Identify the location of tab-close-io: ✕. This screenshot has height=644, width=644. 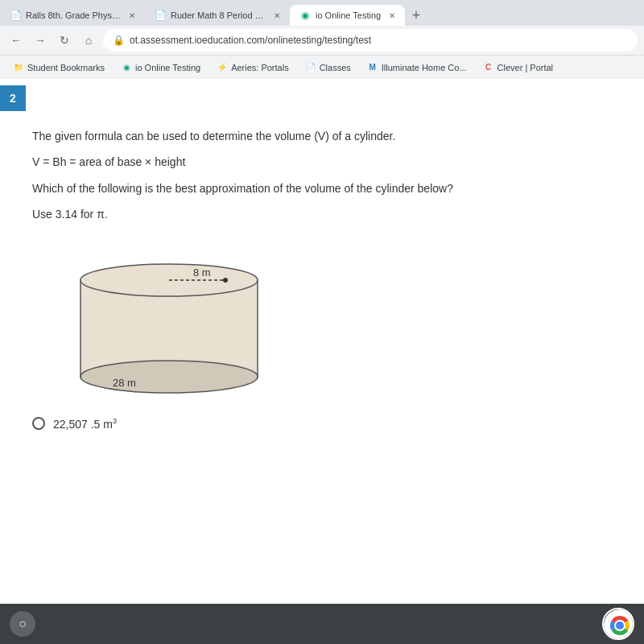
(392, 16).